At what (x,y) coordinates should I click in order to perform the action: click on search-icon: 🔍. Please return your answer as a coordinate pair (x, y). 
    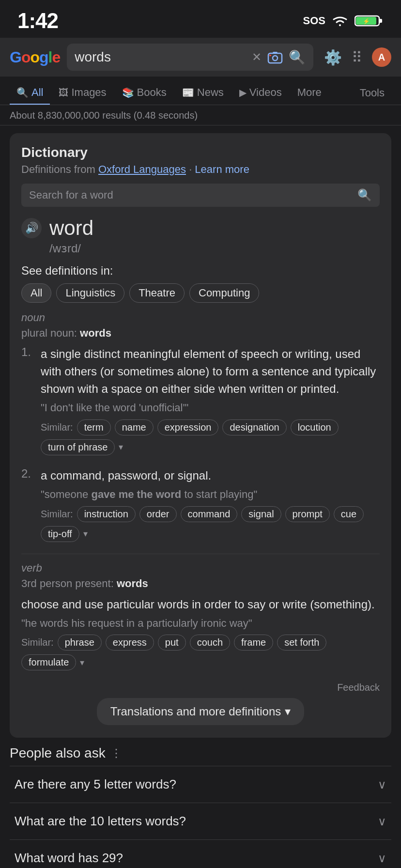
    Looking at the image, I should click on (297, 57).